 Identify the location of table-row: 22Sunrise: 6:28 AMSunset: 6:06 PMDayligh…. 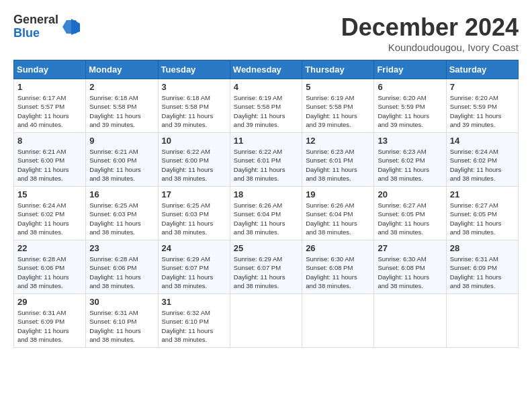
(50, 267).